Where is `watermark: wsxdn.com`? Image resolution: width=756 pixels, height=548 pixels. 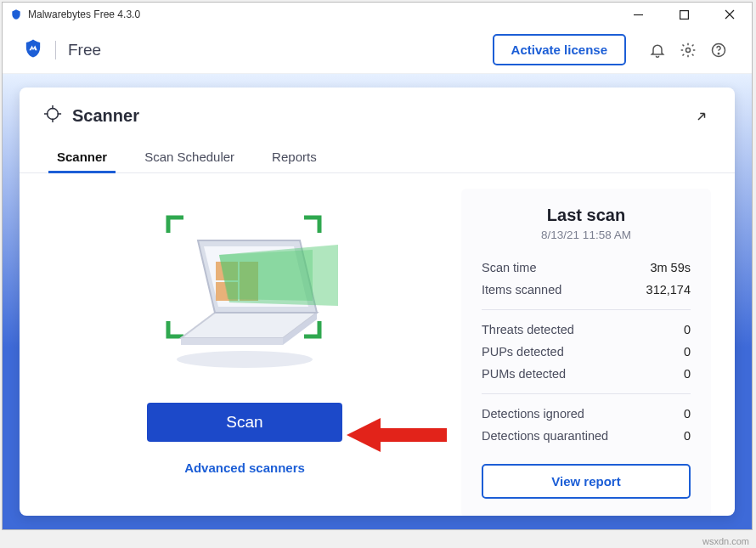
watermark: wsxdn.com is located at coordinates (725, 541).